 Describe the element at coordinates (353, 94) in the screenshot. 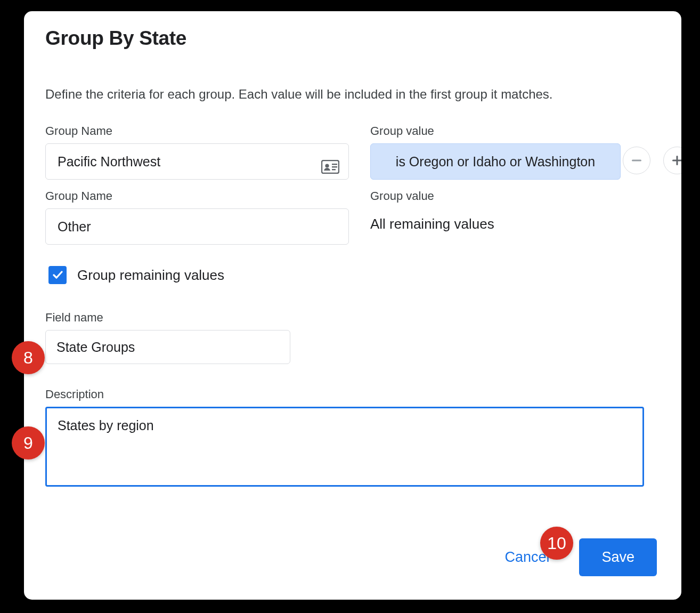

I see `dialog-intro: Define the criteria for each group. Each…` at that location.